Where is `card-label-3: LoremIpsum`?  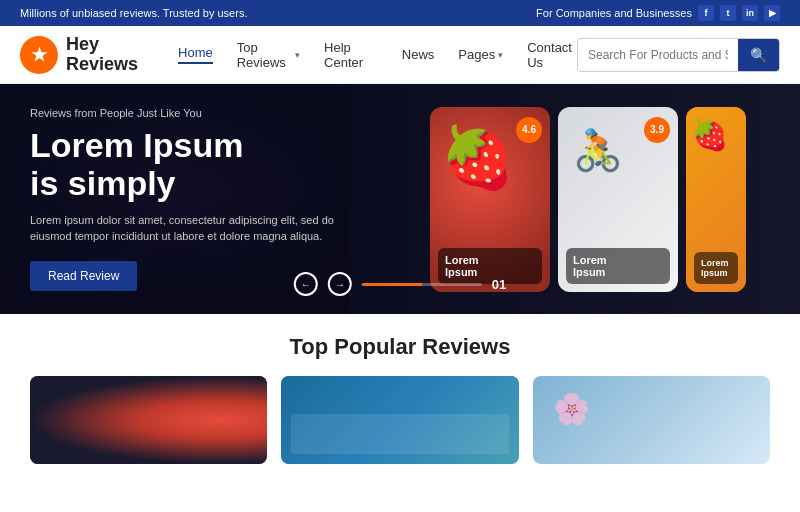
card-label-3: LoremIpsum is located at coordinates (716, 268).